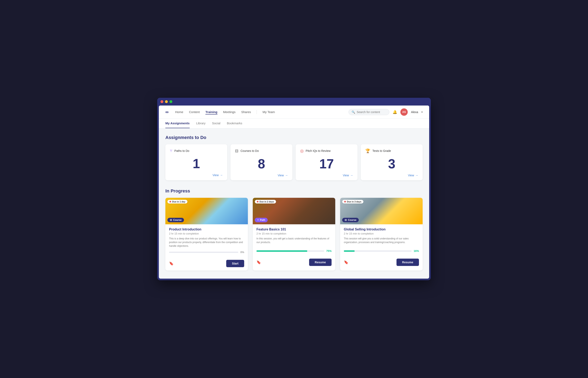 The image size is (588, 378). I want to click on paths-number: 1, so click(196, 163).